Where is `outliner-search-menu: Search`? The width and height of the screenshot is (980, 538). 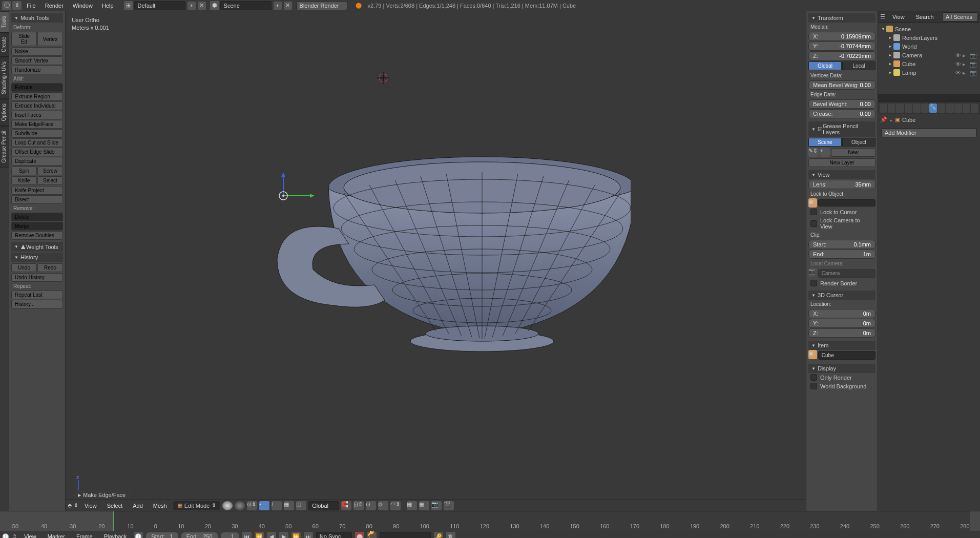
outliner-search-menu: Search is located at coordinates (925, 17).